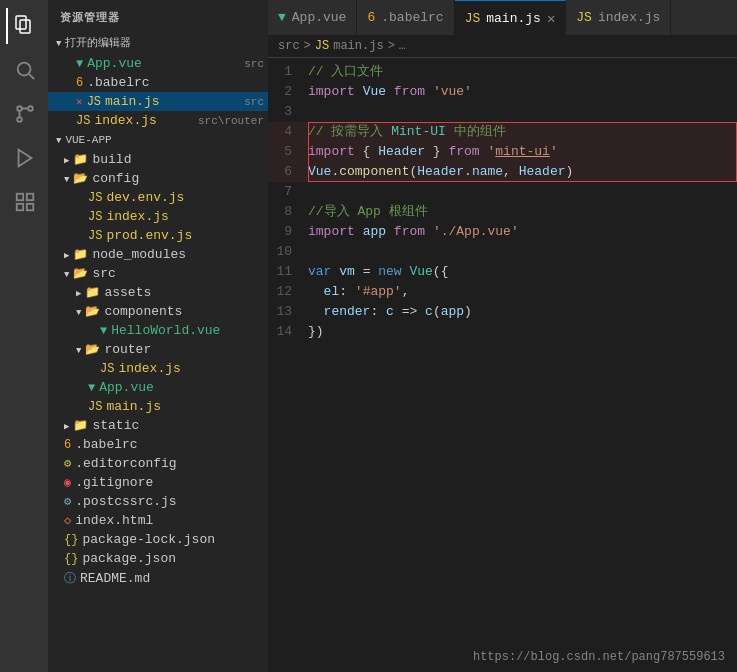 This screenshot has width=737, height=672. Describe the element at coordinates (98, 42) in the screenshot. I see `open-editors-label: 打开的编辑器` at that location.